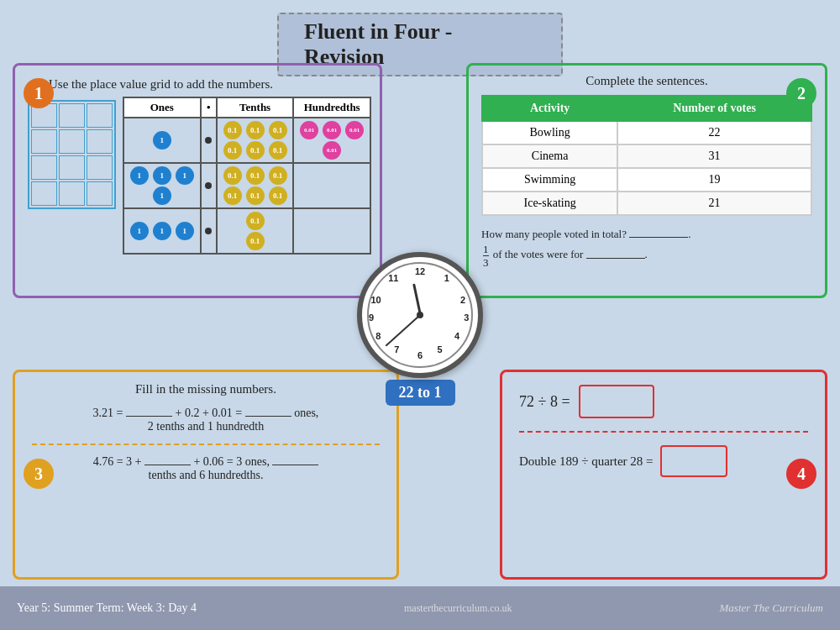  Describe the element at coordinates (420, 355) in the screenshot. I see `clock-num-6: 6` at that location.